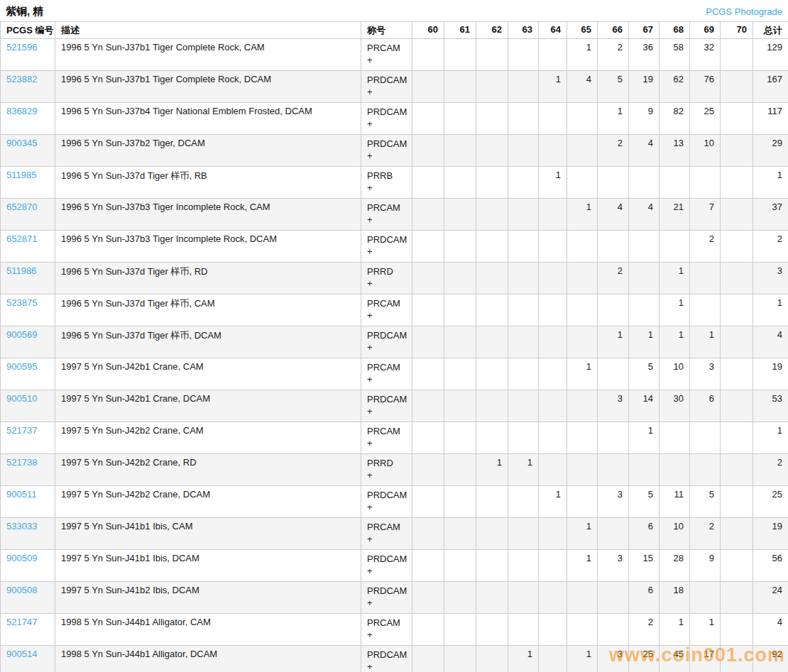 This screenshot has height=672, width=788. Describe the element at coordinates (706, 502) in the screenshot. I see `grade-69-count: 5` at that location.